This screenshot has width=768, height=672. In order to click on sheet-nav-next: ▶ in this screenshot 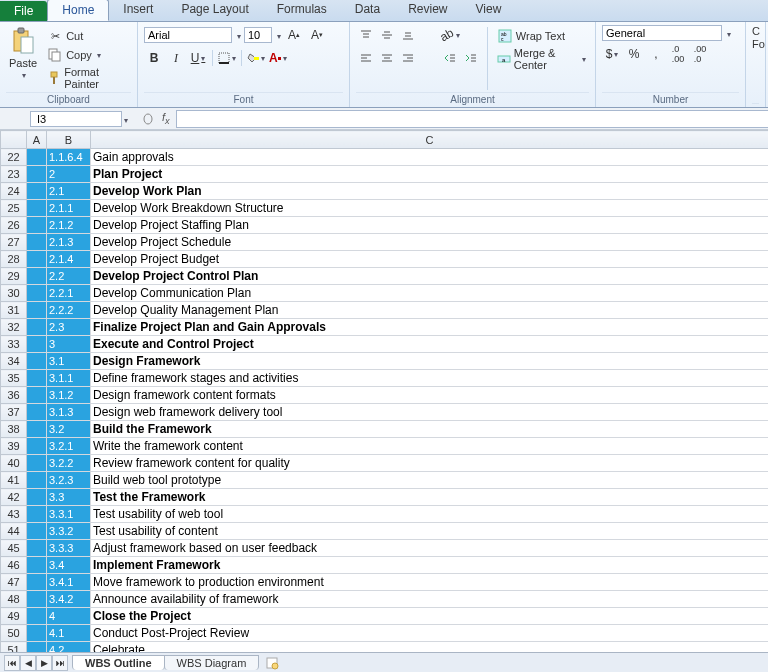, I will do `click(44, 663)`.